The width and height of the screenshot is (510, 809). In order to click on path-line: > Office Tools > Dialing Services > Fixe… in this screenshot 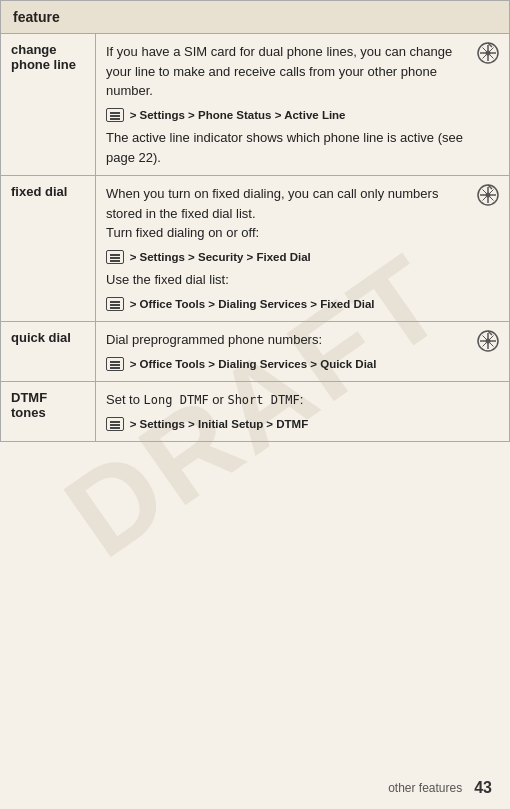, I will do `click(302, 304)`.